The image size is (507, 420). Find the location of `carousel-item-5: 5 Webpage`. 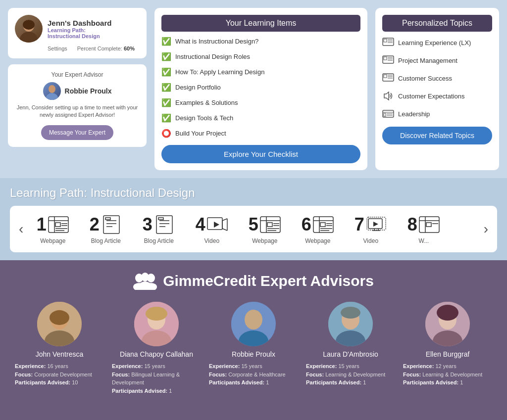

carousel-item-5: 5 Webpage is located at coordinates (264, 229).